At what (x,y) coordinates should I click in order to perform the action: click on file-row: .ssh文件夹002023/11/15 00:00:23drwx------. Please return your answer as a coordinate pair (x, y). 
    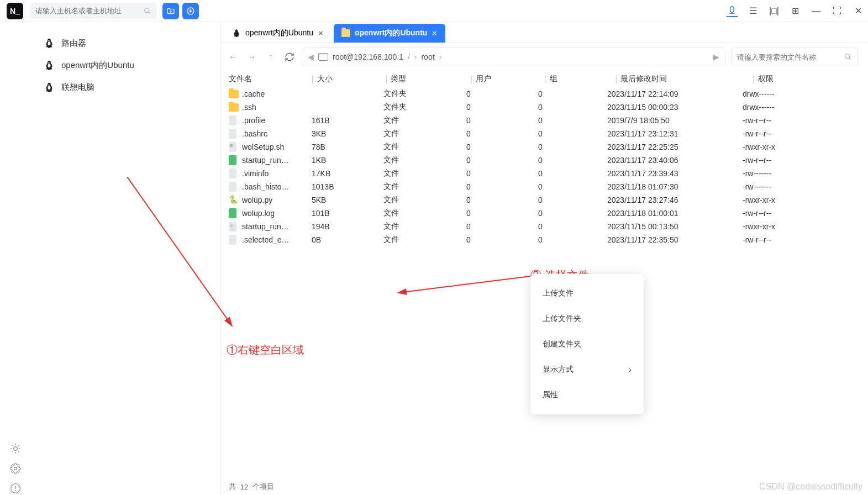
    Looking at the image, I should click on (545, 107).